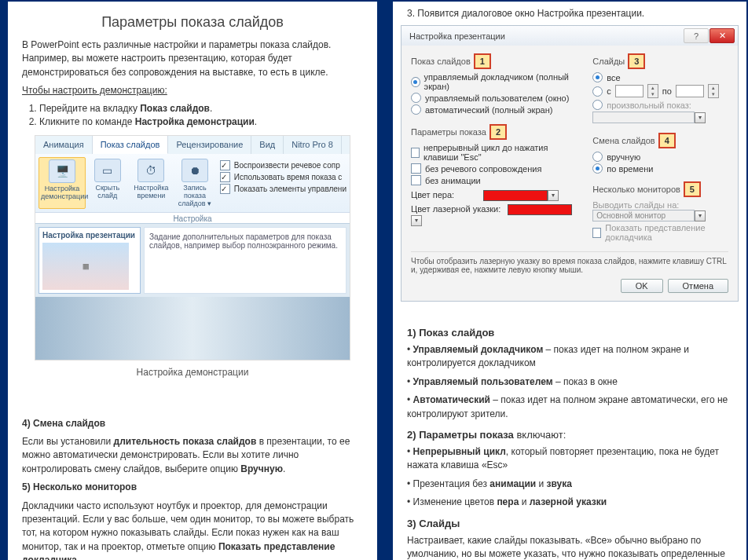 Image resolution: width=748 pixels, height=560 pixels. Describe the element at coordinates (492, 168) in the screenshot. I see `check-no-narration: без речевого сопровождения` at that location.